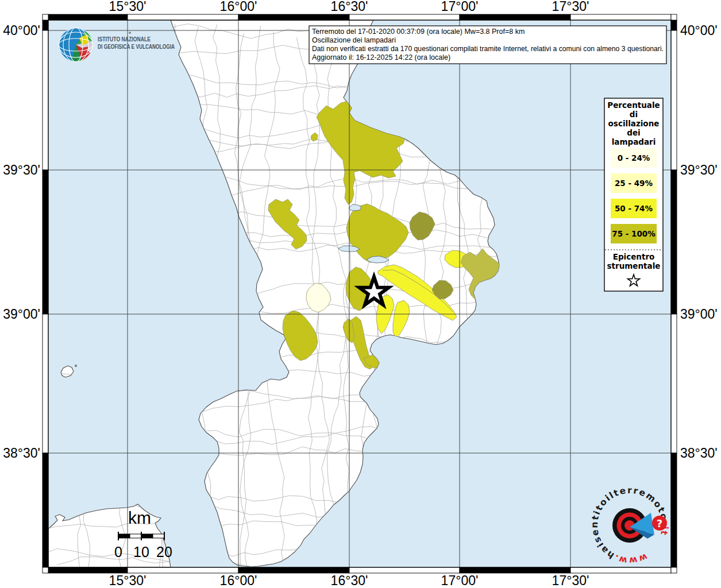 The width and height of the screenshot is (721, 588). What do you see at coordinates (634, 158) in the screenshot?
I see `legend-label-0-24: 0 - 24%` at bounding box center [634, 158].